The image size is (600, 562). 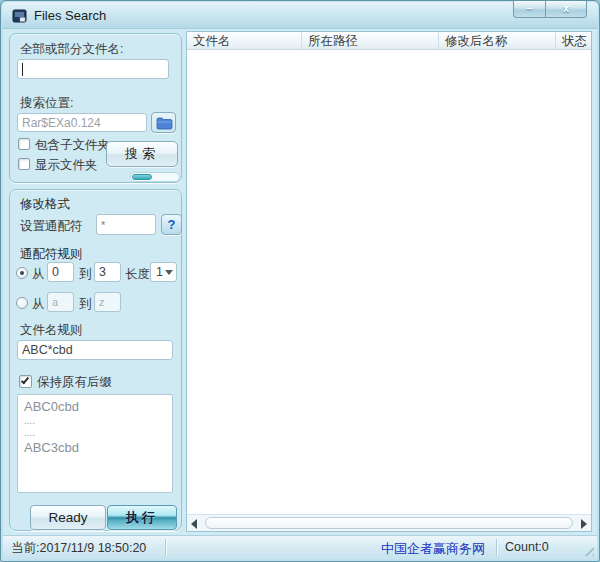 What do you see at coordinates (96, 108) in the screenshot?
I see `search-group: 全部或部分文件名: 搜索位置: 包含子文件夹 显示文件夹 搜索` at bounding box center [96, 108].